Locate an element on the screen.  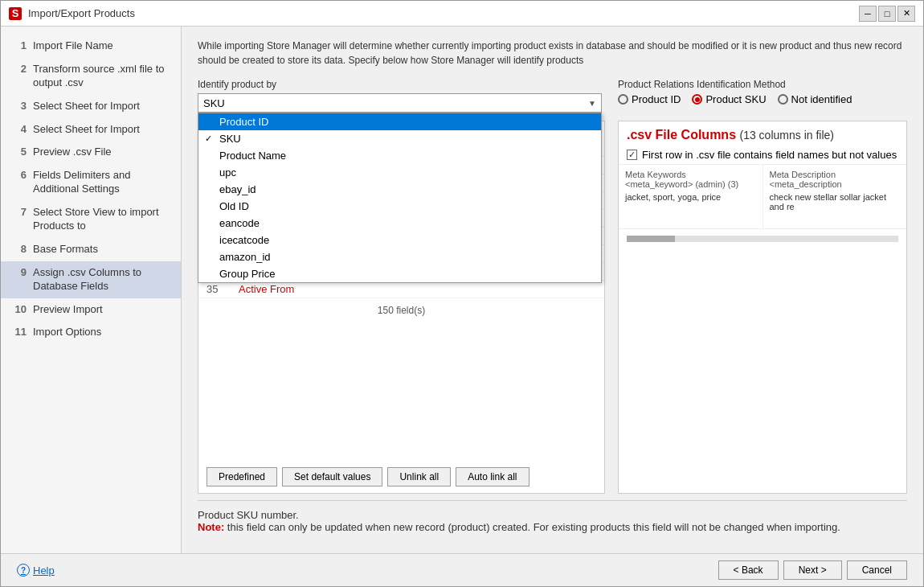
next-button: Next > is located at coordinates (813, 570).